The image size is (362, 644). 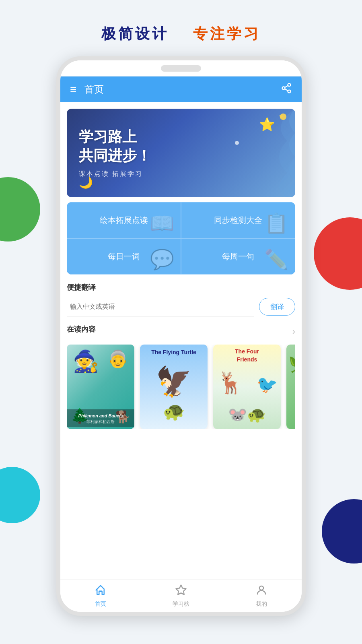 I want to click on bg-circle-red, so click(x=338, y=254).